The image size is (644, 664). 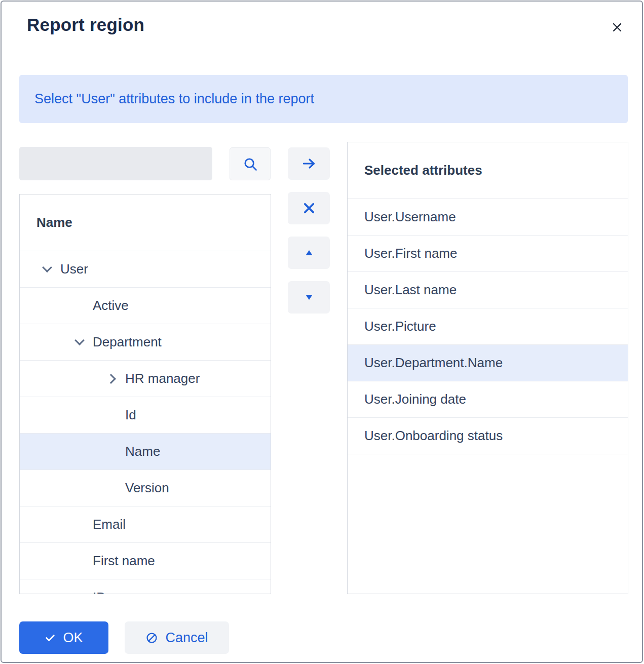 I want to click on selected-attribute-label: User.Onboarding status, so click(x=434, y=436).